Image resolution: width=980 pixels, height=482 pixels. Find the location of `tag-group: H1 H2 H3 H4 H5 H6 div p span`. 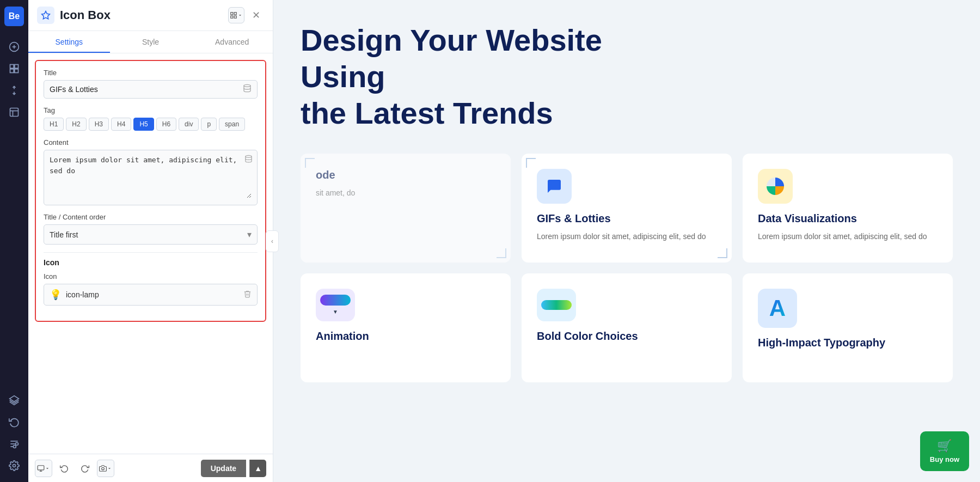

tag-group: H1 H2 H3 H4 H5 H6 div p span is located at coordinates (150, 124).